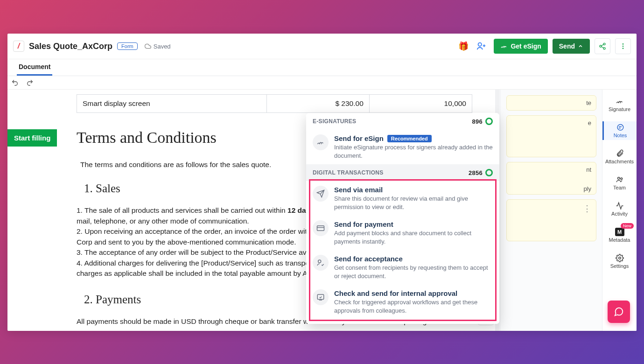 This screenshot has width=644, height=364. What do you see at coordinates (420, 104) in the screenshot?
I see `qty-cell: 10,000` at bounding box center [420, 104].